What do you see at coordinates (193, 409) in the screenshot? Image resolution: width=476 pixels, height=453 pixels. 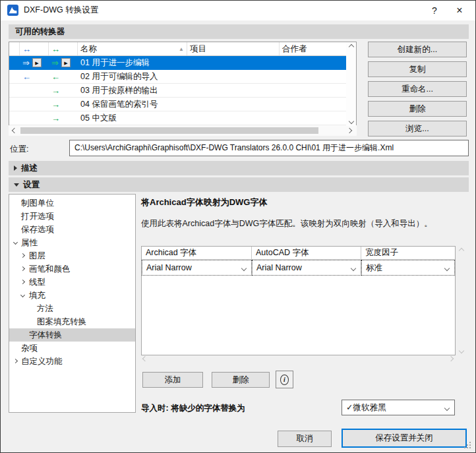 I see `import-replace-label: 导入时: 将缺少的字体替换为` at bounding box center [193, 409].